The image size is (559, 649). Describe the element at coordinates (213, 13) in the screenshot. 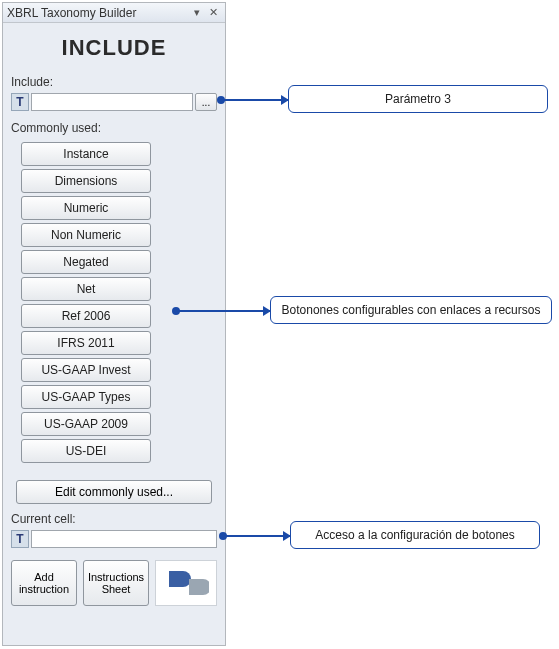

I see `close-icon: ✕` at that location.